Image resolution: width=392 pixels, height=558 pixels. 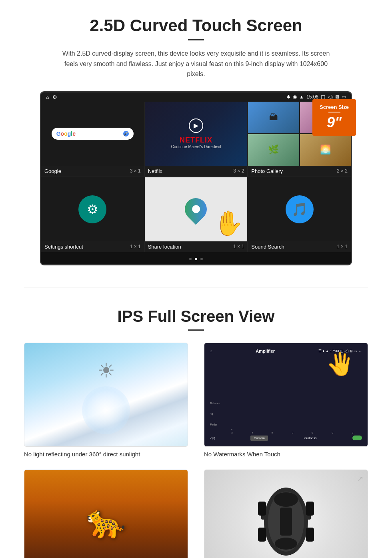 I want to click on netflix-logo-text: NETFLIX, so click(x=196, y=140).